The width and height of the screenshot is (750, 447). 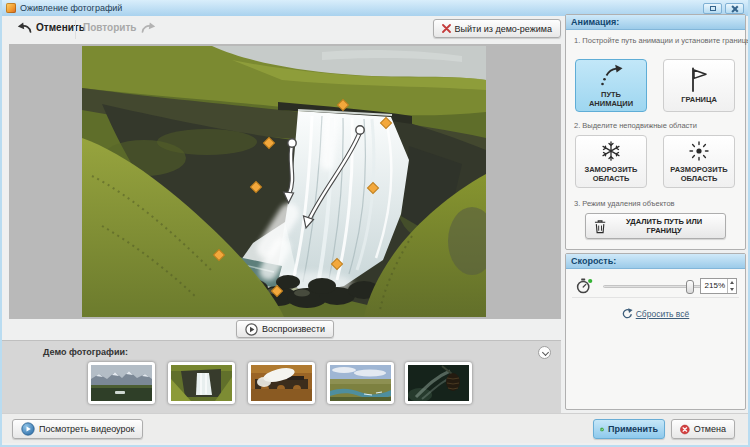 What do you see at coordinates (438, 383) in the screenshot?
I see `demo-thumbnail-pine-cone` at bounding box center [438, 383].